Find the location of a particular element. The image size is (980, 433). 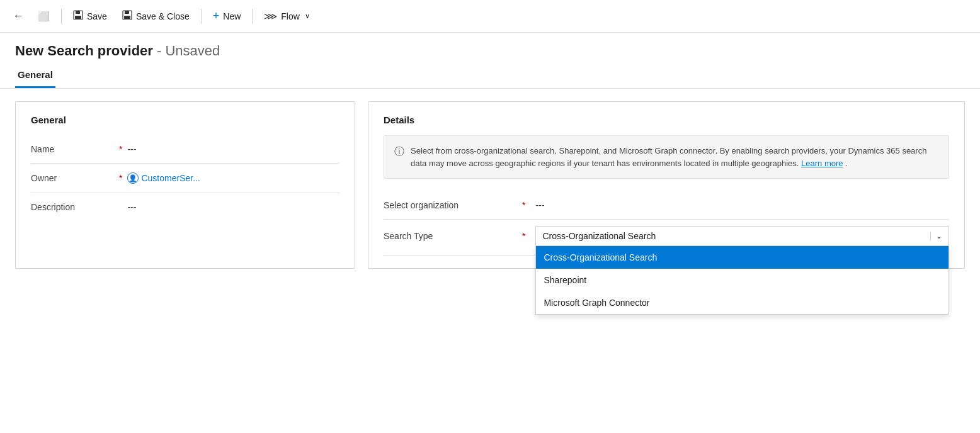

flow-icon: ⋙ is located at coordinates (271, 16).